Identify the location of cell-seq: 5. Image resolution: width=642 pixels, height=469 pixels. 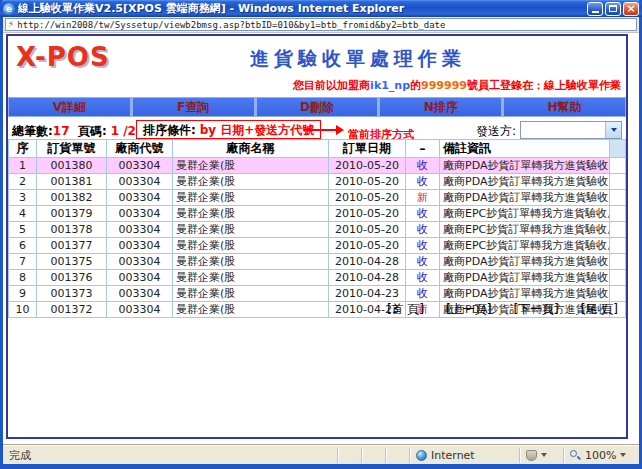
(23, 230).